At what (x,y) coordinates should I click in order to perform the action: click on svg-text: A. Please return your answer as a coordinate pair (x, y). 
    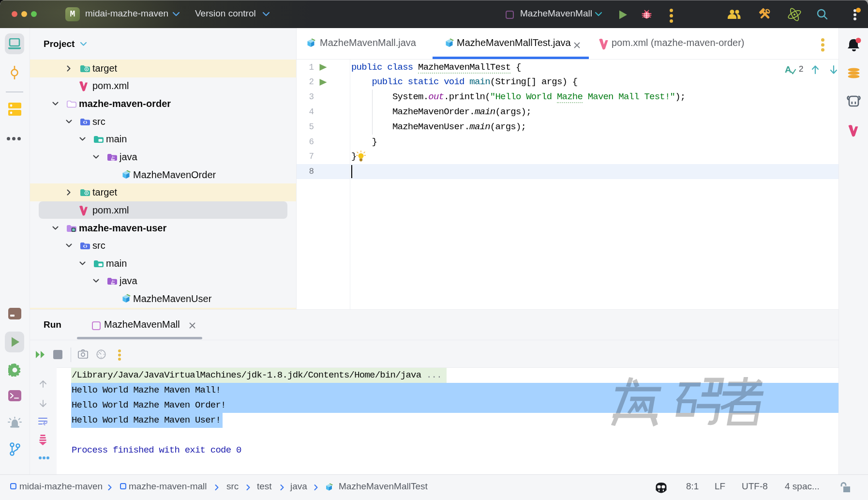
    Looking at the image, I should click on (788, 70).